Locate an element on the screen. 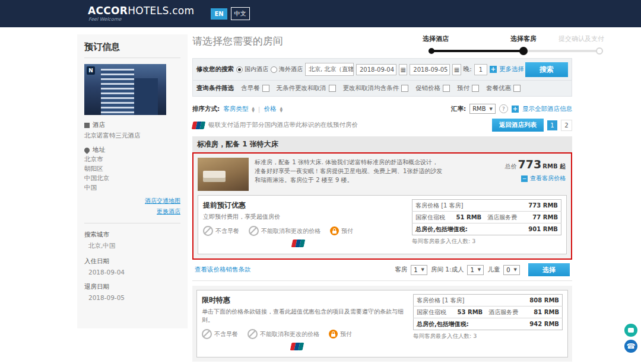 This screenshot has height=364, width=641. sort-by-price: 价格 is located at coordinates (269, 109).